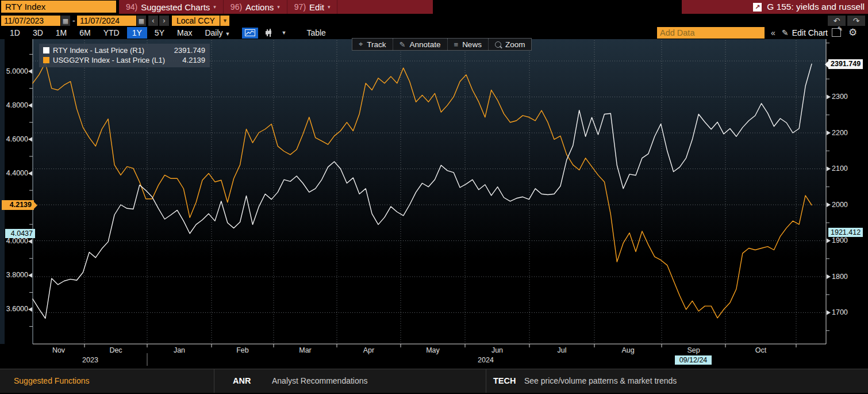  I want to click on legend-label: USGG2YR Index - Last Price (L1), so click(109, 60).